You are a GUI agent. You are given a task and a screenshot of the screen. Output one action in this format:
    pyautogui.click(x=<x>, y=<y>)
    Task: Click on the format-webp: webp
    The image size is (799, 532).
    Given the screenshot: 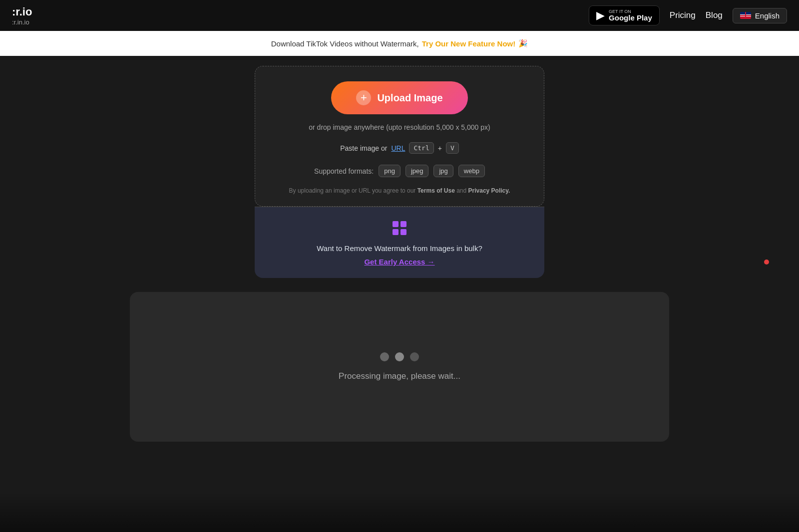 What is the action you would take?
    pyautogui.click(x=471, y=171)
    